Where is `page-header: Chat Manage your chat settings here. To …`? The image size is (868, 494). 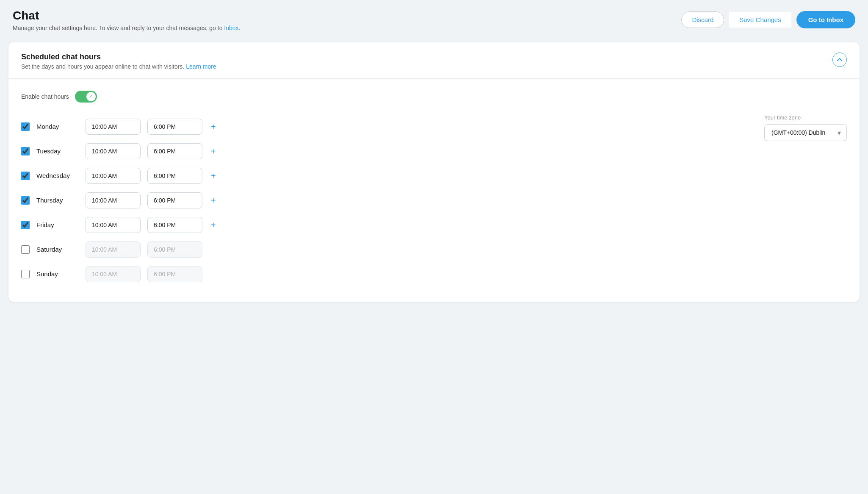
page-header: Chat Manage your chat settings here. To … is located at coordinates (434, 19).